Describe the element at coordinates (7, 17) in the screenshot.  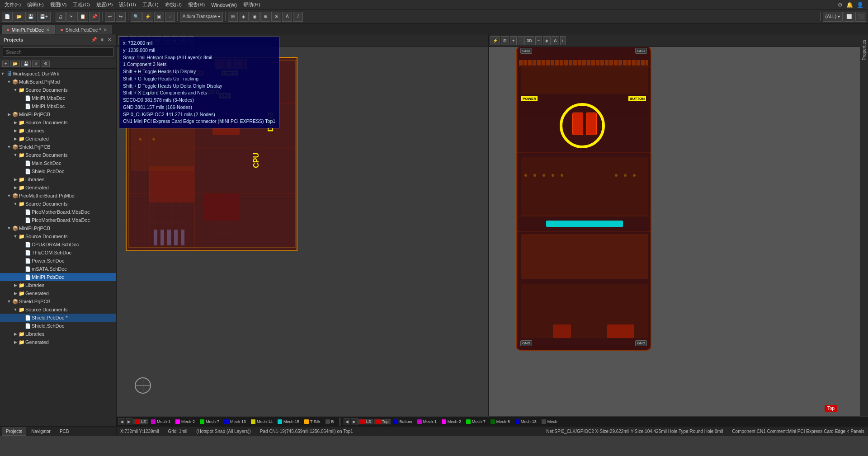
I see `new-btn: 📄` at that location.